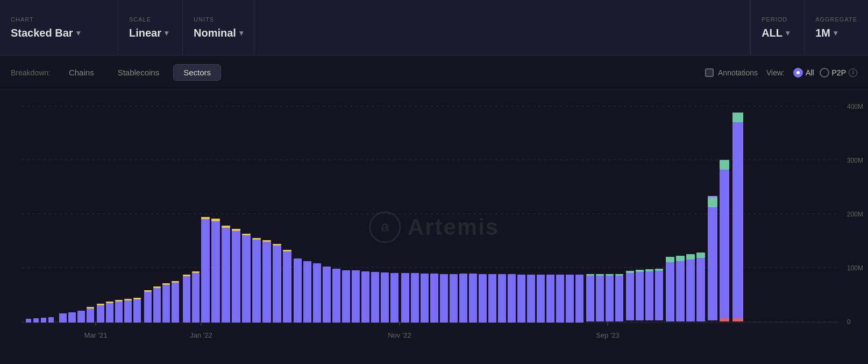 The height and width of the screenshot is (364, 868). Describe the element at coordinates (855, 160) in the screenshot. I see `svg-text: 300M` at that location.